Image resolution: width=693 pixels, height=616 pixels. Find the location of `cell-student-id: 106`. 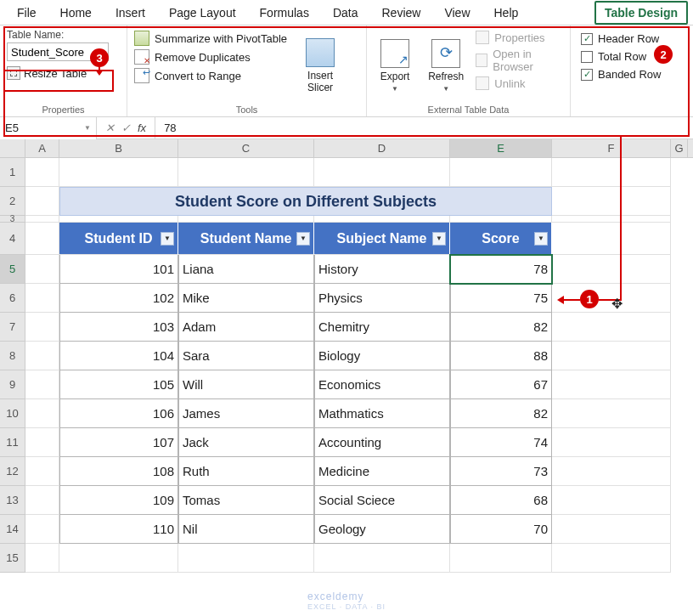

cell-student-id: 106 is located at coordinates (119, 414).